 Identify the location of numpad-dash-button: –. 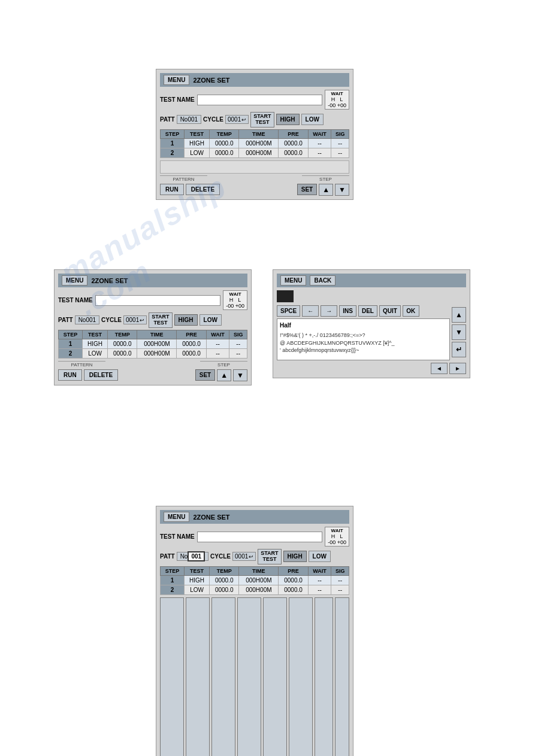
(172, 676).